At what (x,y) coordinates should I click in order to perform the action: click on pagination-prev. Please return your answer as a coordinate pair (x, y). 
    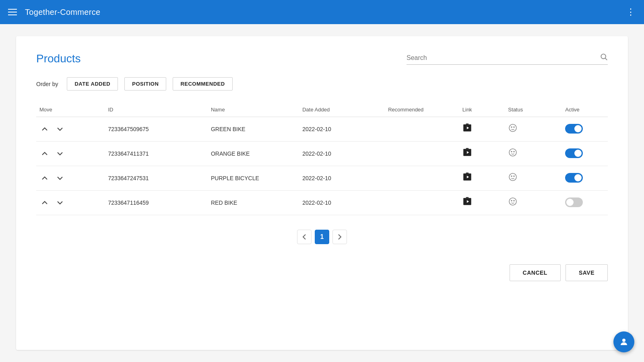
    Looking at the image, I should click on (304, 237).